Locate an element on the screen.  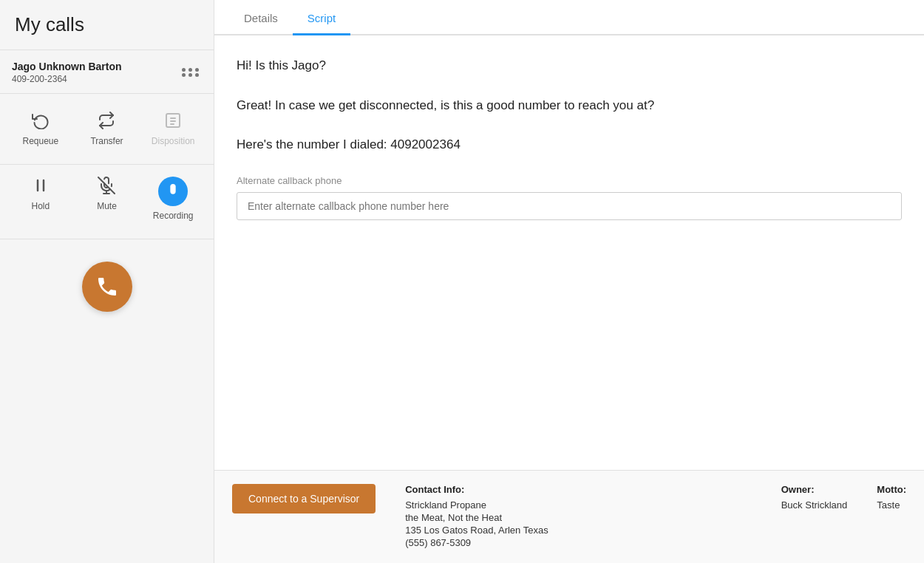
hangup-button is located at coordinates (107, 287).